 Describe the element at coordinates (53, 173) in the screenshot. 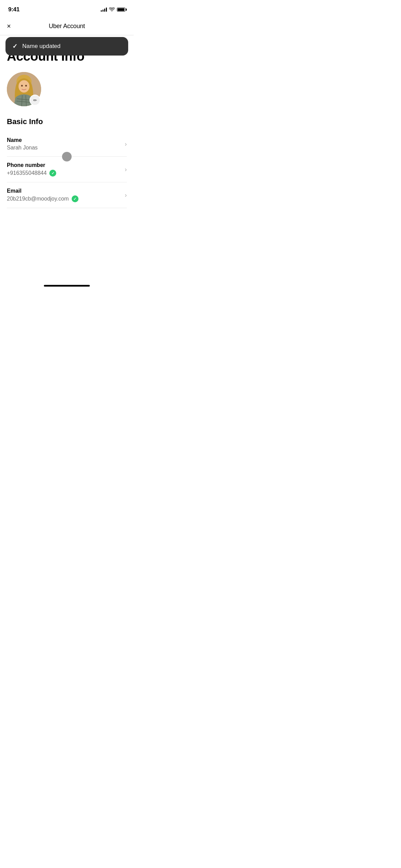

I see `phone-verified-badge: ✓` at that location.